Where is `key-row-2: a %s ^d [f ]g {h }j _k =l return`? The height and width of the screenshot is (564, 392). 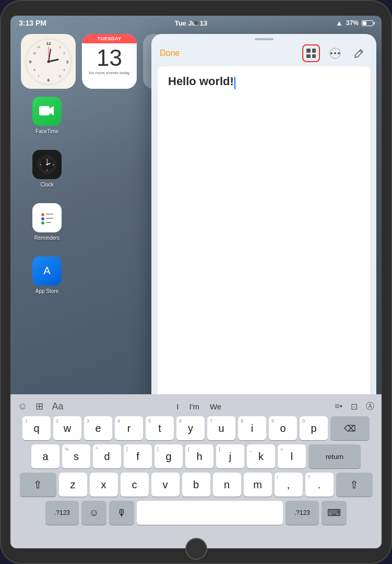
key-row-2: a %s ^d [f ]g {h }j _k =l return is located at coordinates (196, 456).